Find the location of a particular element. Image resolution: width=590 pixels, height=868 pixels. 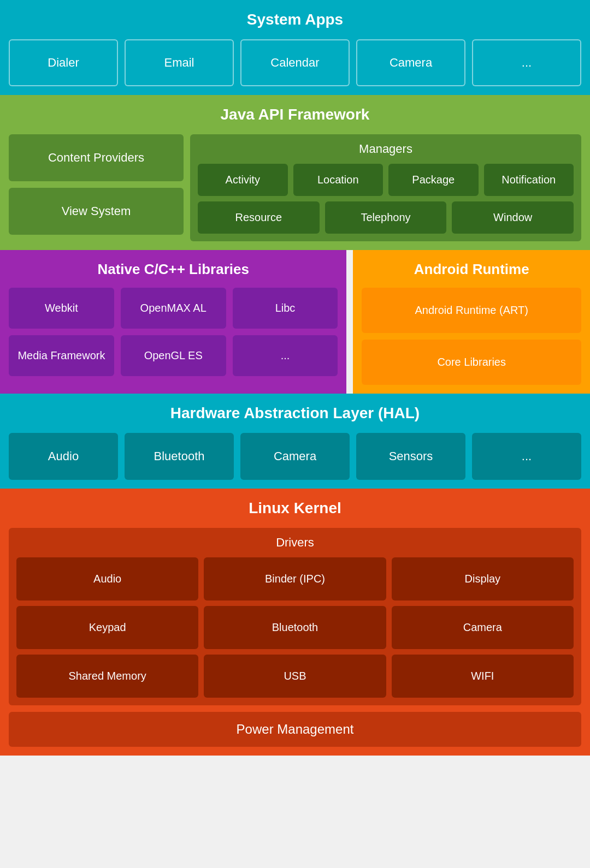

hal-sensors: Sensors is located at coordinates (411, 456).